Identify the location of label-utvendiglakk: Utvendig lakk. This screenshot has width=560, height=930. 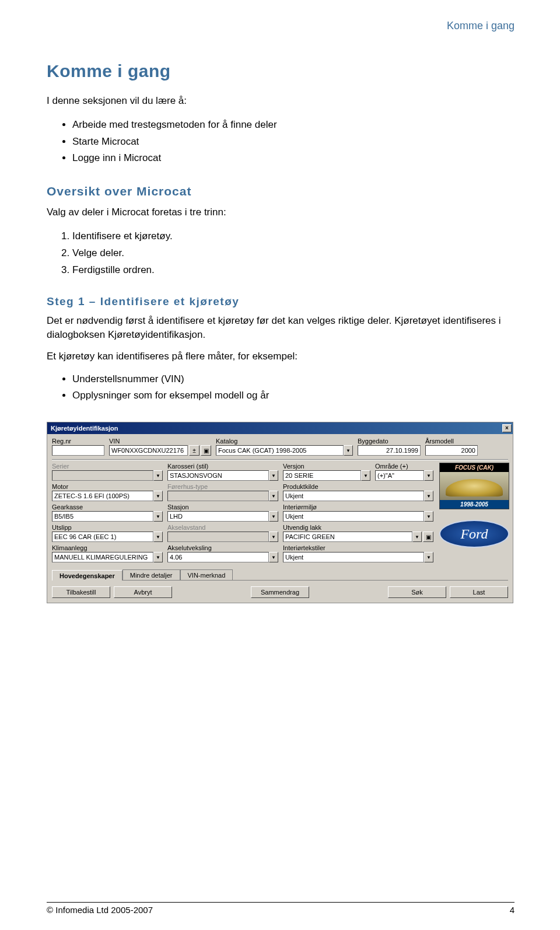
(358, 527).